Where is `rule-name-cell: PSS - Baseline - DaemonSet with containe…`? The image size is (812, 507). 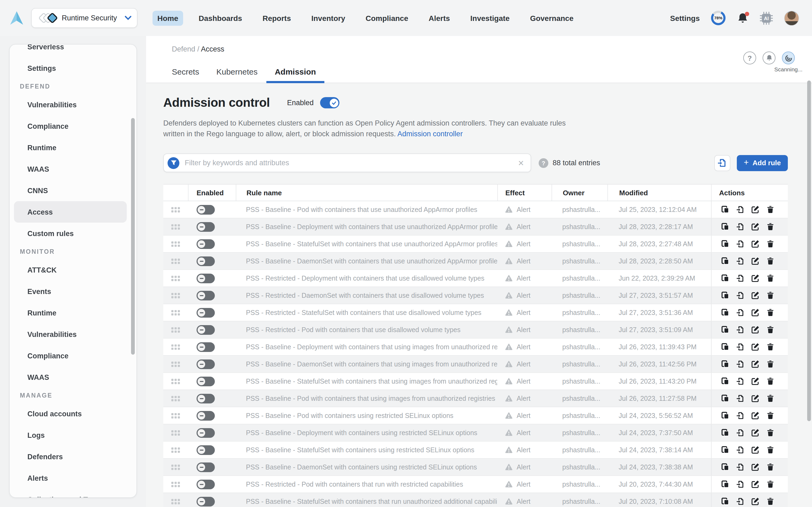 rule-name-cell: PSS - Baseline - DaemonSet with containe… is located at coordinates (366, 364).